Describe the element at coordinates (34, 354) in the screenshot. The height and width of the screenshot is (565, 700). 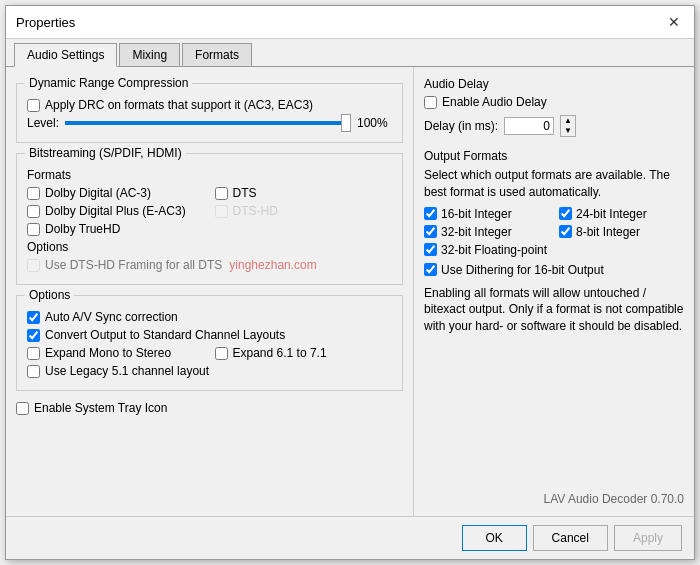
I see `expand-mono-checkbox` at that location.